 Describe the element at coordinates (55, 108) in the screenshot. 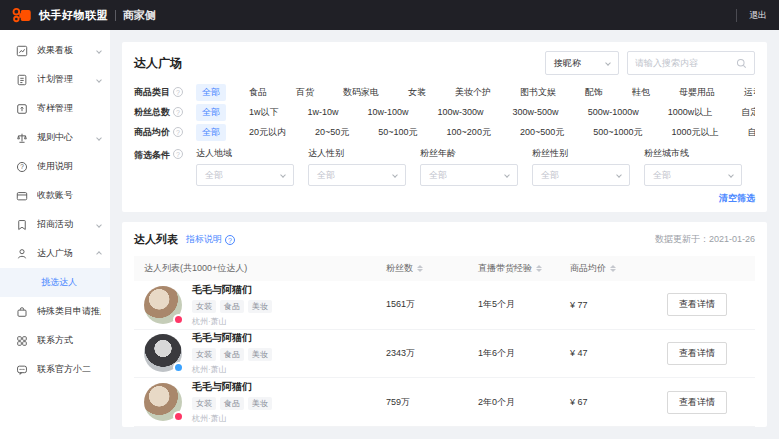

I see `sidebar-item-samples: 寄样管理` at that location.